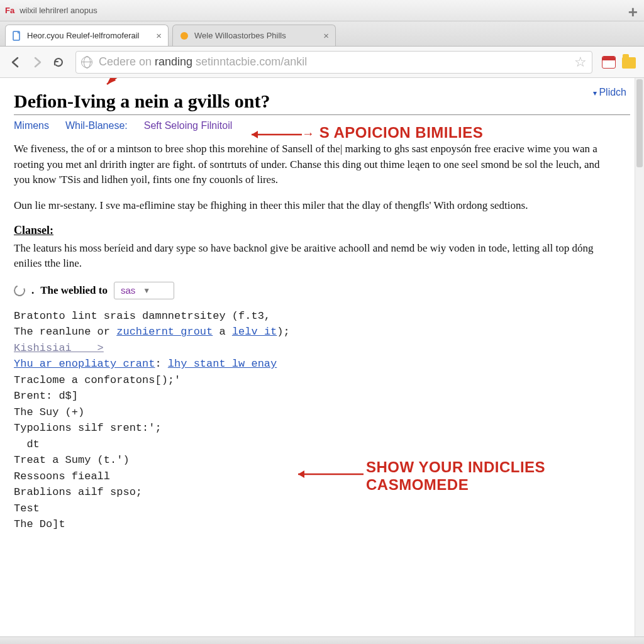  What do you see at coordinates (16, 62) in the screenshot?
I see `back-button` at bounding box center [16, 62].